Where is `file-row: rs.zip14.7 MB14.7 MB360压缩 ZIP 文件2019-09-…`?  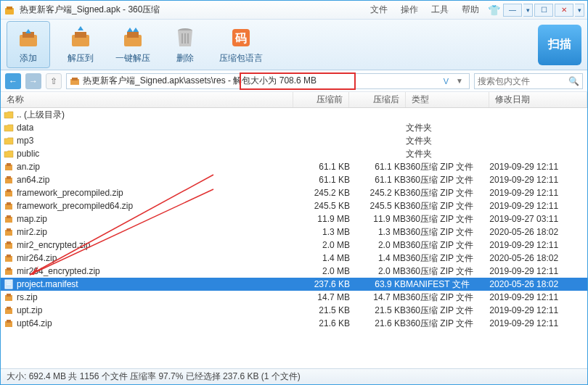 file-row: rs.zip14.7 MB14.7 MB360压缩 ZIP 文件2019-09-… is located at coordinates (294, 297).